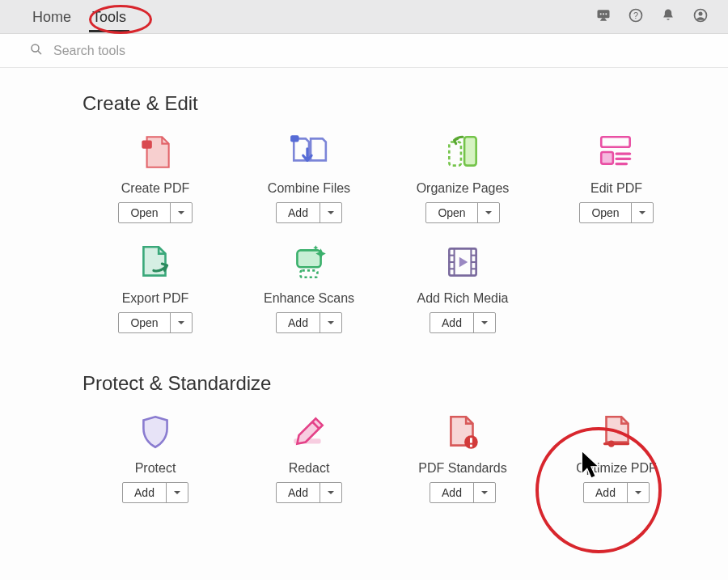 The image size is (728, 580). I want to click on pdf-standards-icon, so click(463, 432).